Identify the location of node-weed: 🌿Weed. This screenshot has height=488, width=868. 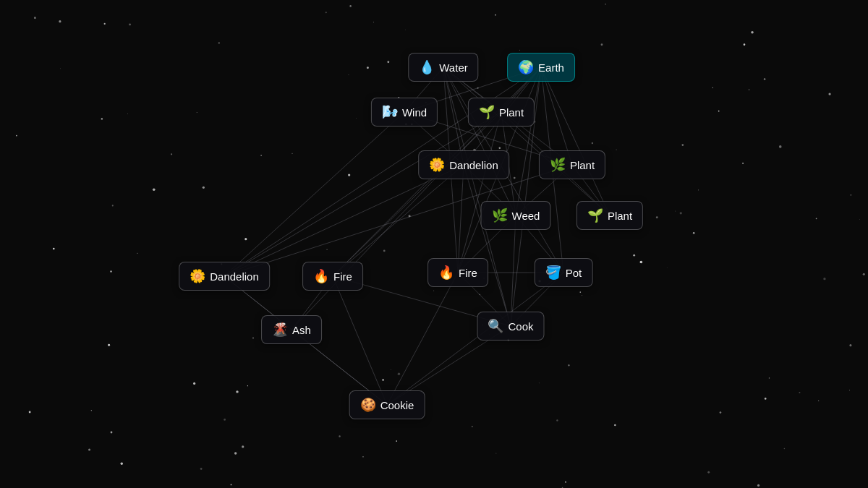
(516, 215).